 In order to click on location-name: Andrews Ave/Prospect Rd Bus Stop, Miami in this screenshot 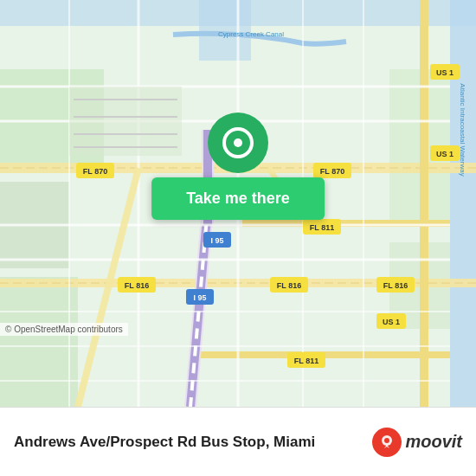, I will do `click(193, 442)`.